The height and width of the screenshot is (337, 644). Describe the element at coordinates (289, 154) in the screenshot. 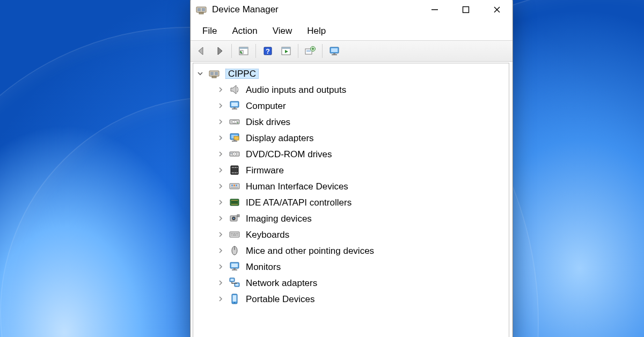

I see `tree-item-label: DVD/CD-ROM drives` at that location.